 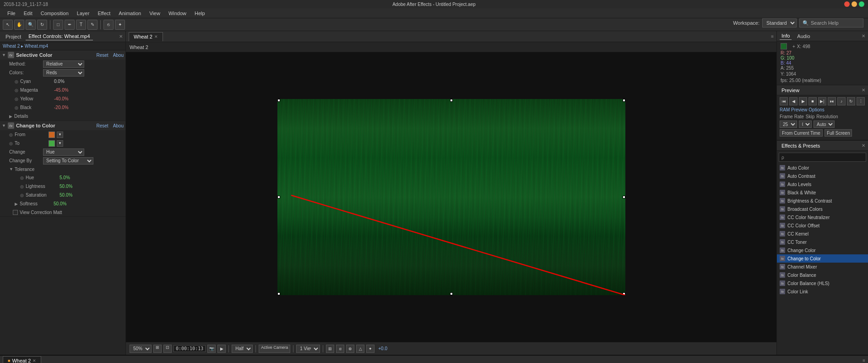 What do you see at coordinates (822, 217) in the screenshot?
I see `effect-item-6: fxCC Color Neutralizer` at bounding box center [822, 217].